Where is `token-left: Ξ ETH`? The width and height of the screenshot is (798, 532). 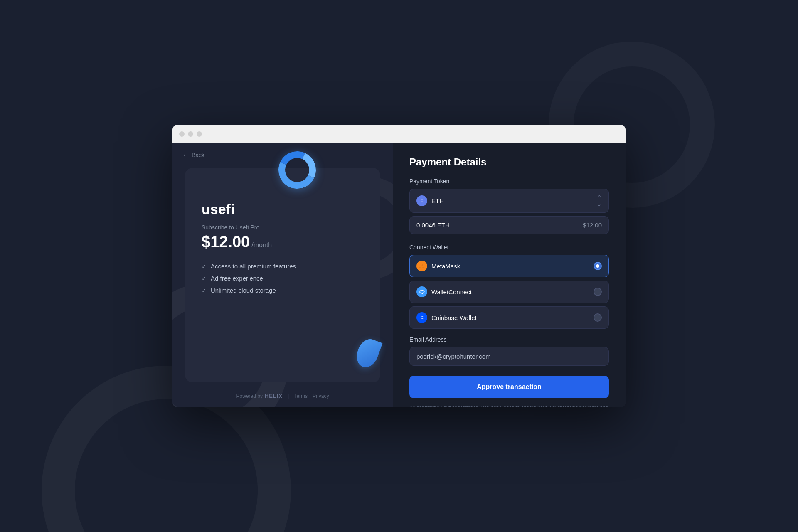 token-left: Ξ ETH is located at coordinates (430, 201).